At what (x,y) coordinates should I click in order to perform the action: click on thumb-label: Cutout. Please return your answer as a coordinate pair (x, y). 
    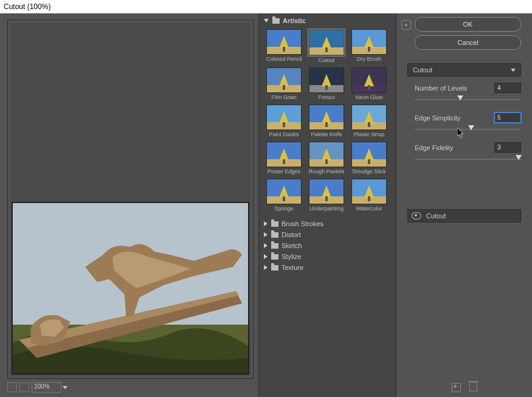
    Looking at the image, I should click on (327, 60).